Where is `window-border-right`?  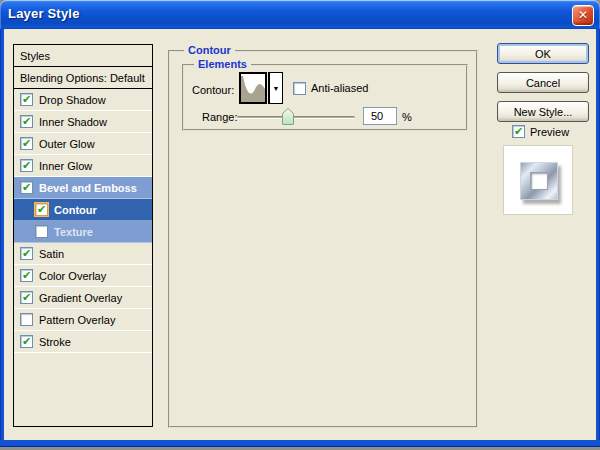
window-border-right is located at coordinates (598, 238).